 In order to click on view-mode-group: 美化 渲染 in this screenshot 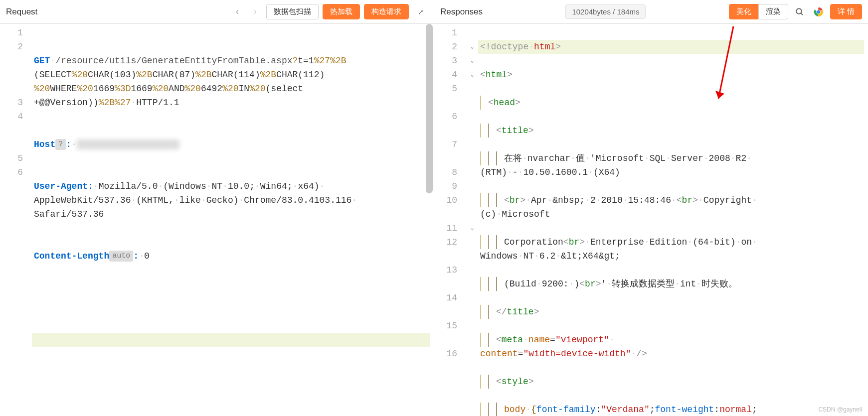, I will do `click(759, 12)`.